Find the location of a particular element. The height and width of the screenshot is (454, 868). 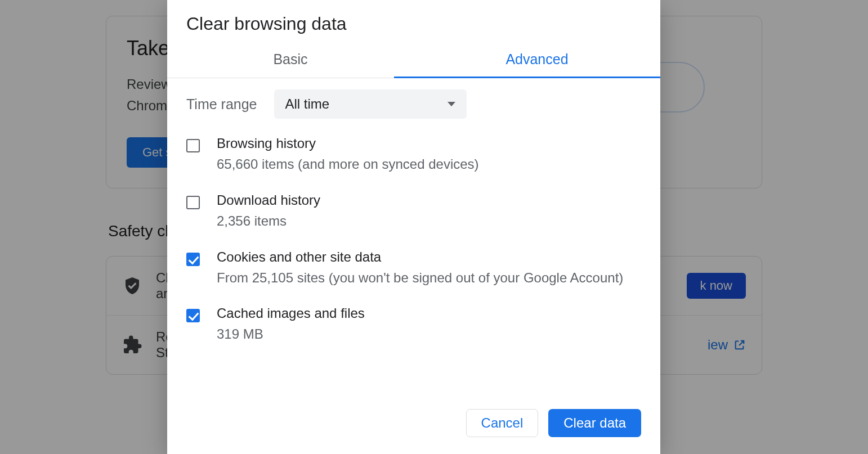

option-subtitle: 319 MB is located at coordinates (290, 334).